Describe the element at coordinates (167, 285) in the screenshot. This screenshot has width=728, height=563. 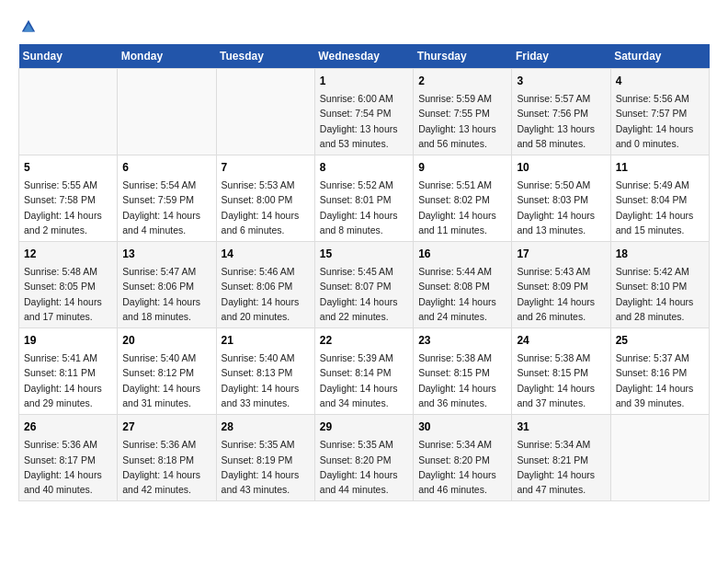
I see `calendar-cell: 13Sunrise: 5:47 AM Sunset: 8:06 PM Dayli…` at that location.